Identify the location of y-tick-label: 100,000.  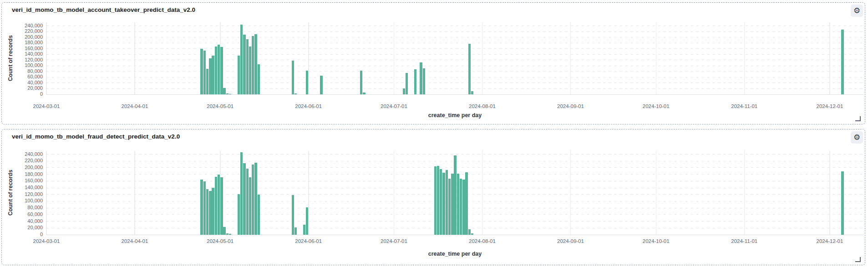
(26, 201).